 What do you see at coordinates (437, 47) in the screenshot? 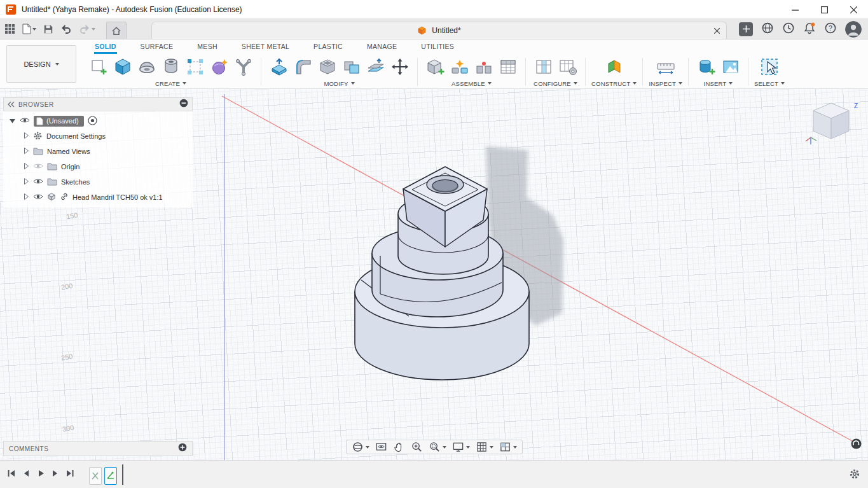
I see `tab-utilities: UTILITIES` at bounding box center [437, 47].